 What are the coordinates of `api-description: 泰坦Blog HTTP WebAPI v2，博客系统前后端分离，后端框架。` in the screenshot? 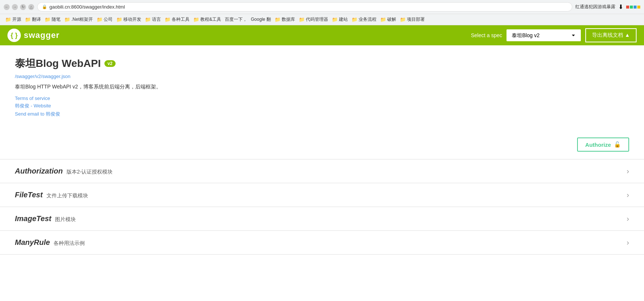 It's located at (322, 87).